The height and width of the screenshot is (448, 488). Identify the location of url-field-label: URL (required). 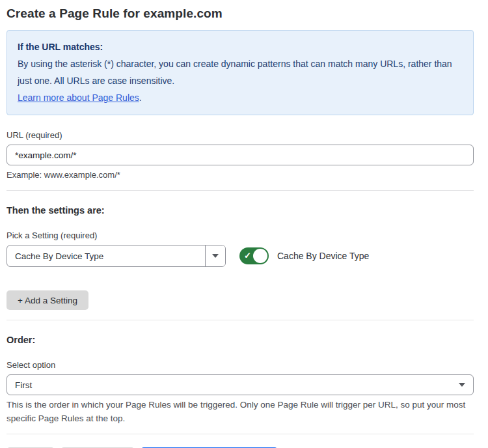
(240, 135).